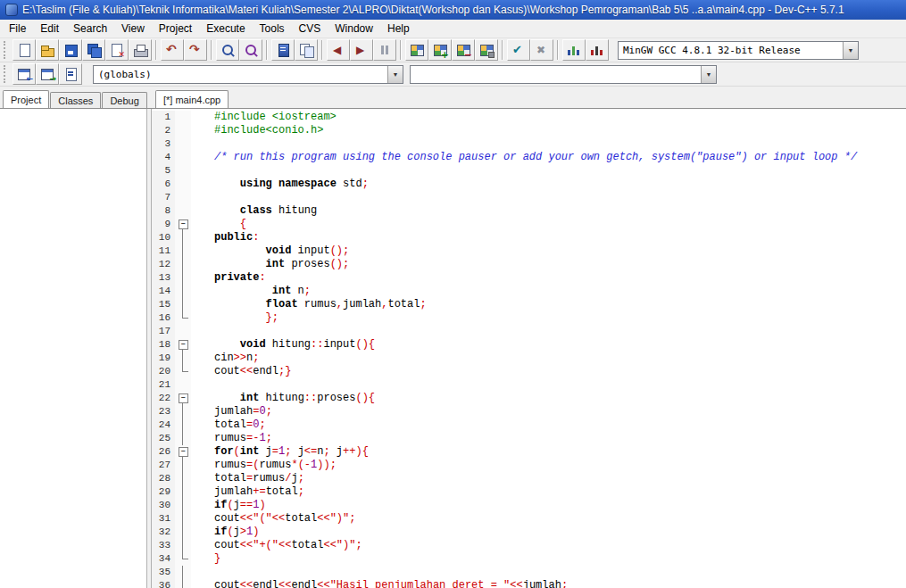 The image size is (906, 588). I want to click on clean-button, so click(542, 50).